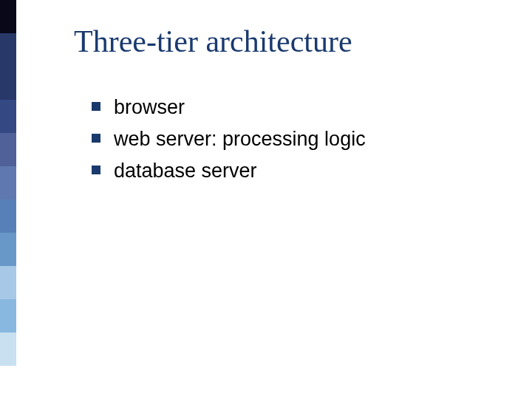  Describe the element at coordinates (297, 108) in the screenshot. I see `list-item: browser` at that location.